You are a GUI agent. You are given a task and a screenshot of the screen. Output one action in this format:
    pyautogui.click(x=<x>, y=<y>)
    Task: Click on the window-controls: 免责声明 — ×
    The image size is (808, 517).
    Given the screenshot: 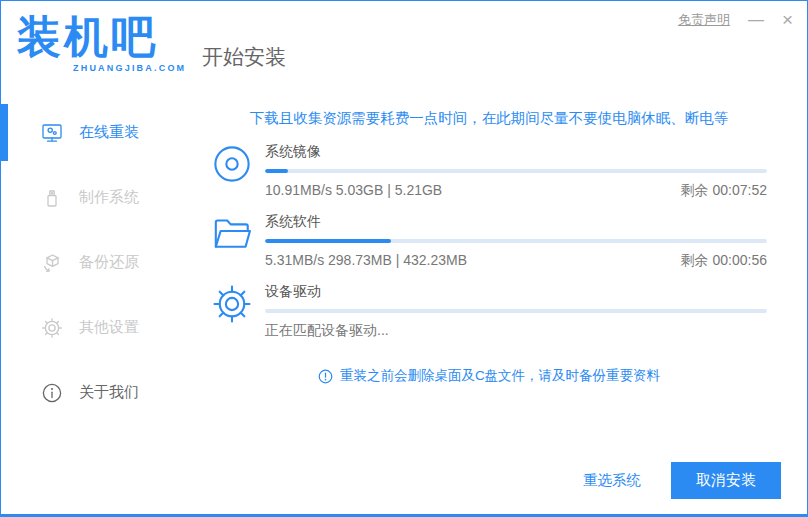 What is the action you would take?
    pyautogui.click(x=736, y=20)
    